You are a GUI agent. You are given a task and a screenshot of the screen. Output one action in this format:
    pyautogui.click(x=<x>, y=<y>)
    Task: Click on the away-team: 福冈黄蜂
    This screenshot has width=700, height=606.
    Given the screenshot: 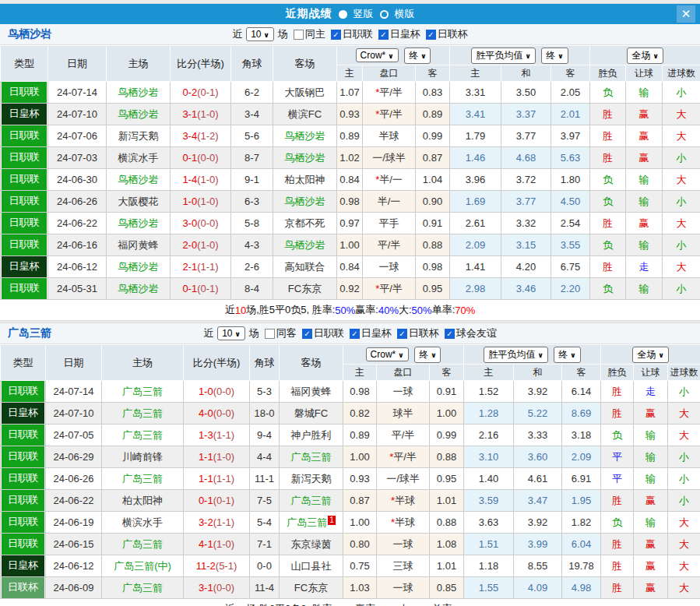 What is the action you would take?
    pyautogui.click(x=311, y=392)
    